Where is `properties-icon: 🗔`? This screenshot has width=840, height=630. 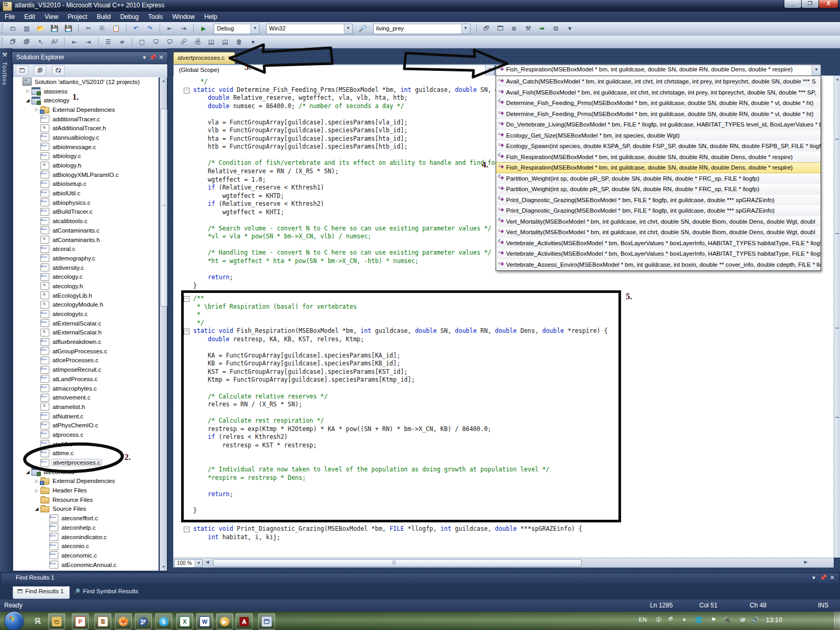 properties-icon: 🗔 is located at coordinates (22, 71).